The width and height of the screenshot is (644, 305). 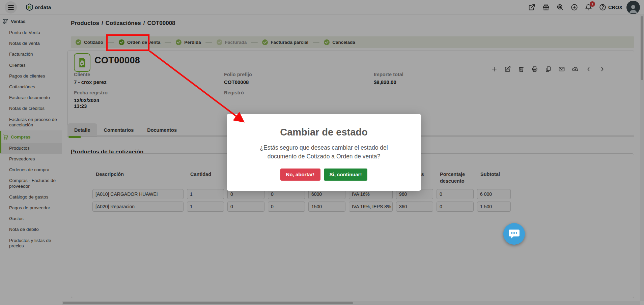 I want to click on cancel-button: No, abortar!, so click(x=300, y=175).